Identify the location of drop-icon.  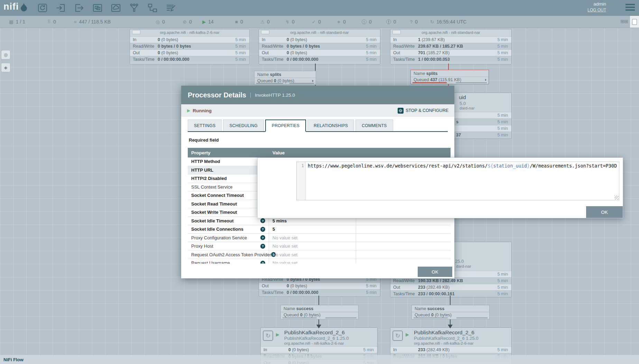
(24, 7).